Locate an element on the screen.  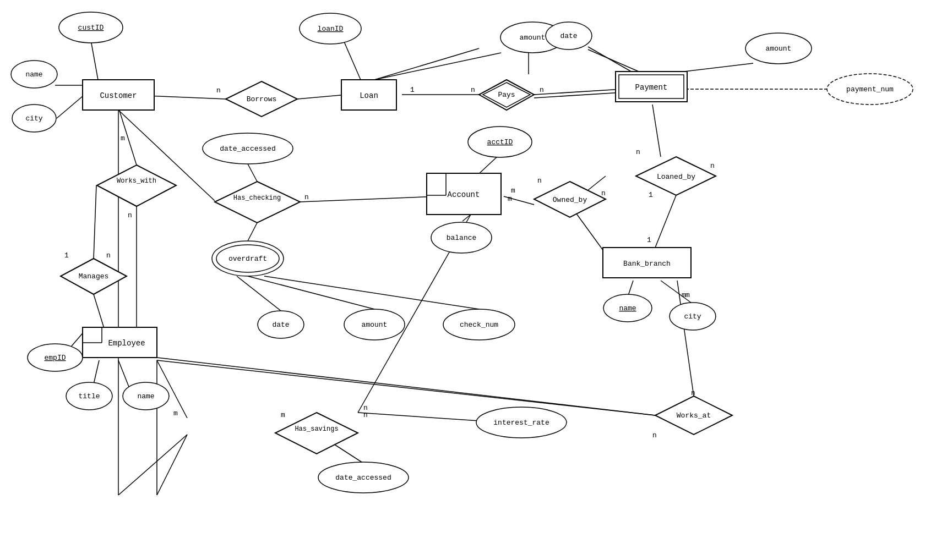
emp-name-label: name is located at coordinates (145, 396).